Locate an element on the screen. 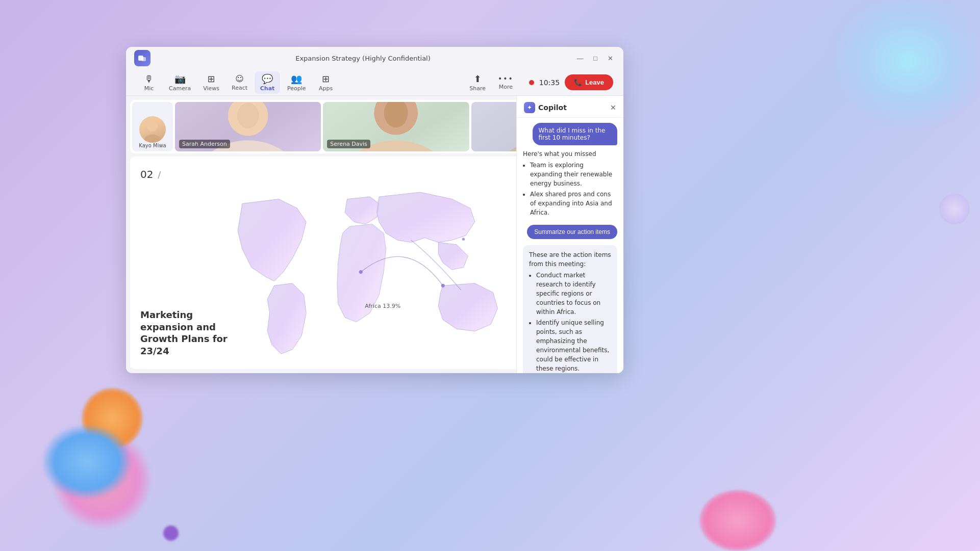  title-bar: Expansion Strategy (Highly Confidential)… is located at coordinates (374, 58).